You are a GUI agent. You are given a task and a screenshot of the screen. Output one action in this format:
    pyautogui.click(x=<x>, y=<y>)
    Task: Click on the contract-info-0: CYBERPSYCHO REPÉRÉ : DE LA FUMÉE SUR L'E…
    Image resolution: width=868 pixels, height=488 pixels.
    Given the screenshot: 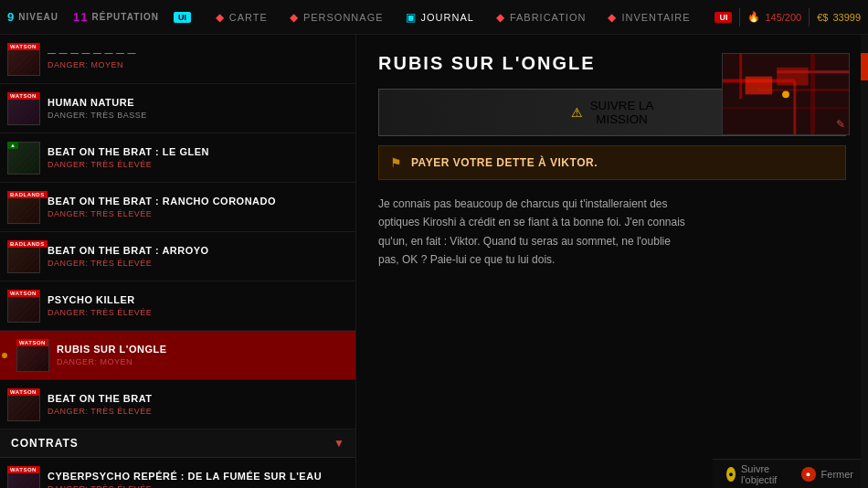 What is the action you would take?
    pyautogui.click(x=197, y=479)
    